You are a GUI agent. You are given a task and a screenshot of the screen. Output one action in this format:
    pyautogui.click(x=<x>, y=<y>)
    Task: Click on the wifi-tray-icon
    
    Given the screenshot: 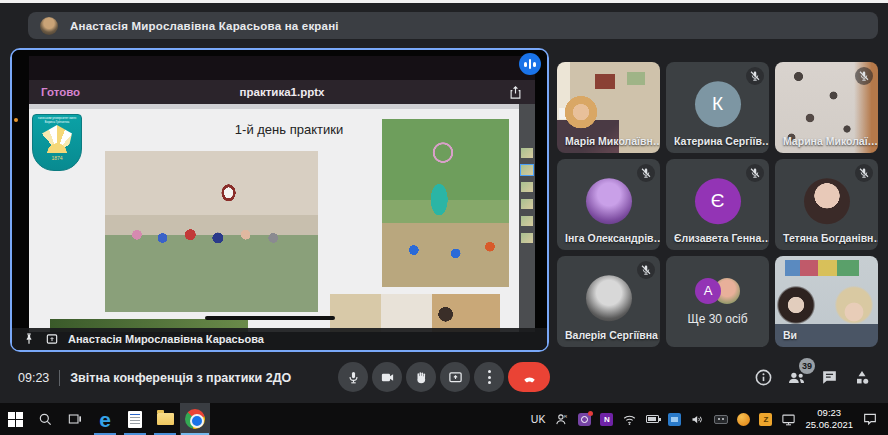 What is the action you would take?
    pyautogui.click(x=630, y=420)
    